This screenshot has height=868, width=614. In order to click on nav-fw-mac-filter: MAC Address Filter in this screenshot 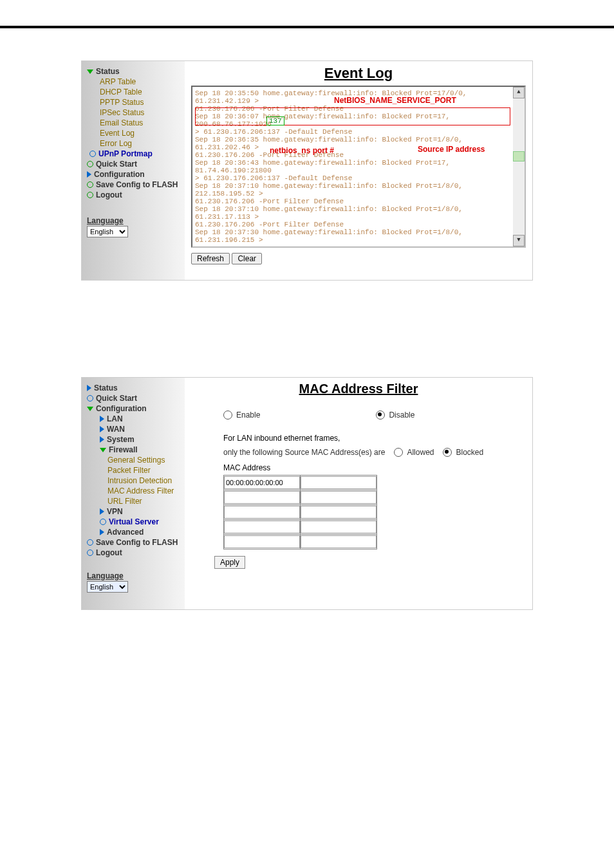, I will do `click(134, 491)`.